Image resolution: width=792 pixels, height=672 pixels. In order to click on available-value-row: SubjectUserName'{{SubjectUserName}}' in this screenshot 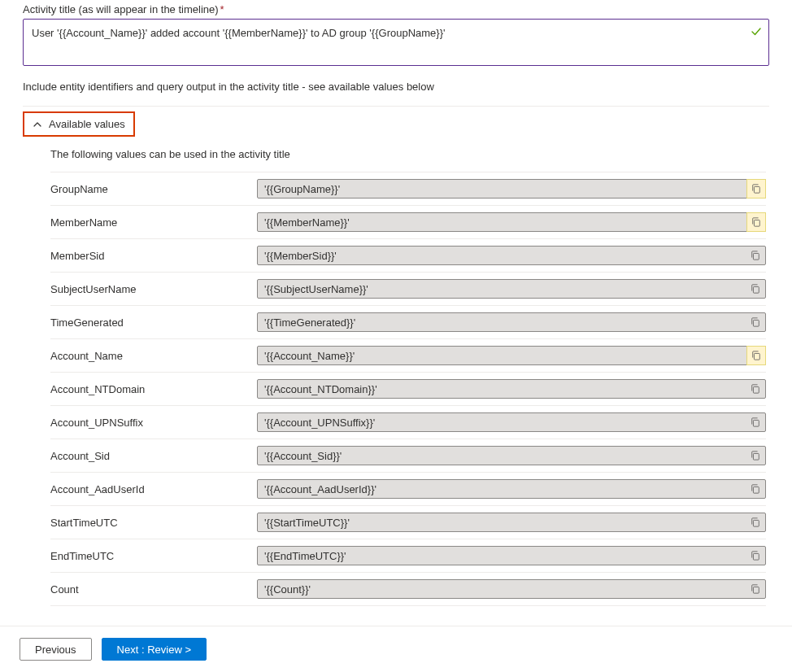, I will do `click(408, 288)`.